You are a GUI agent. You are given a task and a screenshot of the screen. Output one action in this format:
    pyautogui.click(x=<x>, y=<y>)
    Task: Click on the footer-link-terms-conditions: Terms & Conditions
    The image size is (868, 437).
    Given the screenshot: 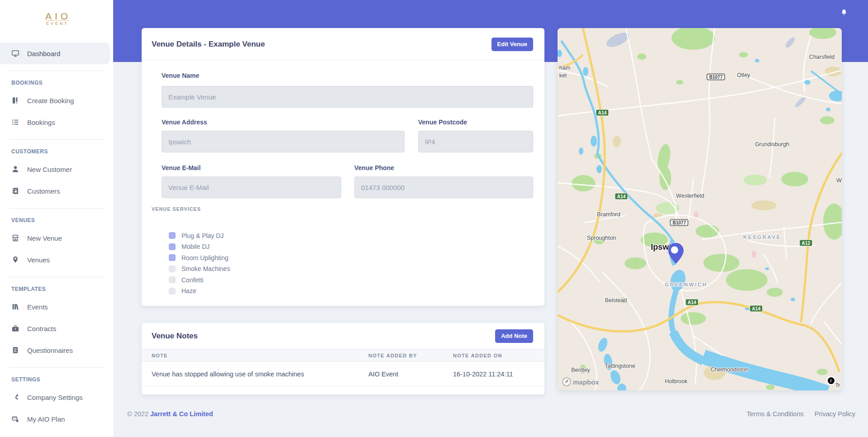 What is the action you would take?
    pyautogui.click(x=775, y=414)
    